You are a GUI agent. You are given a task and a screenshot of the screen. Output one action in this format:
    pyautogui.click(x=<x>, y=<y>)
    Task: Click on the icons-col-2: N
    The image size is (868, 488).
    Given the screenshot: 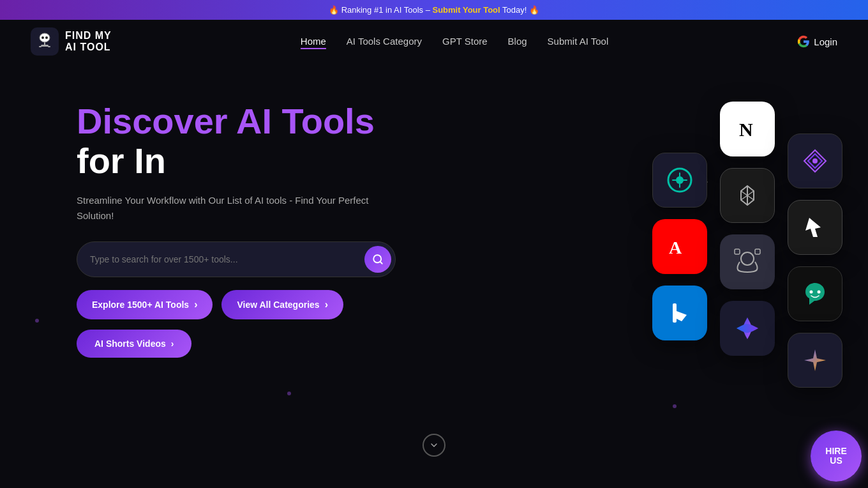 What is the action you would take?
    pyautogui.click(x=747, y=245)
    